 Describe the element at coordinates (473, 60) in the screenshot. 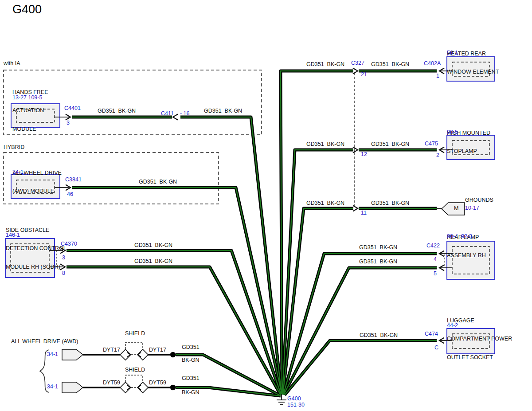

I see `heated-rear-window-name: HEATED REAR WINDOW ELEMENT` at that location.